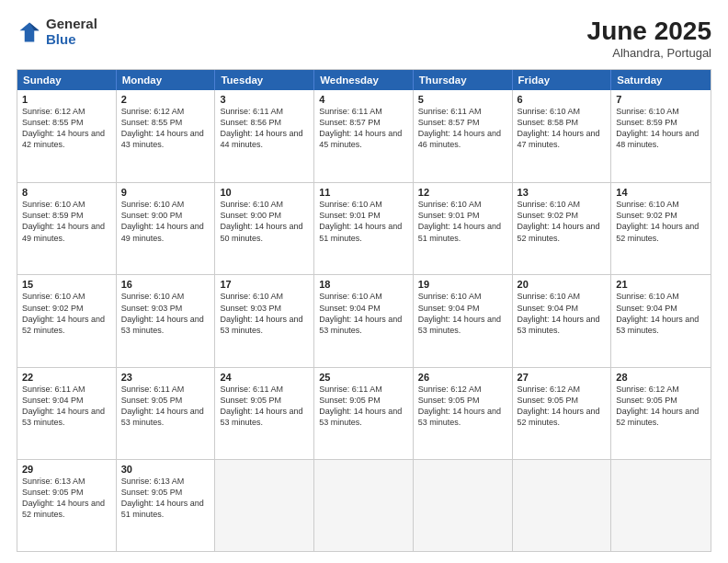  What do you see at coordinates (463, 99) in the screenshot?
I see `day-number-5: 5` at bounding box center [463, 99].